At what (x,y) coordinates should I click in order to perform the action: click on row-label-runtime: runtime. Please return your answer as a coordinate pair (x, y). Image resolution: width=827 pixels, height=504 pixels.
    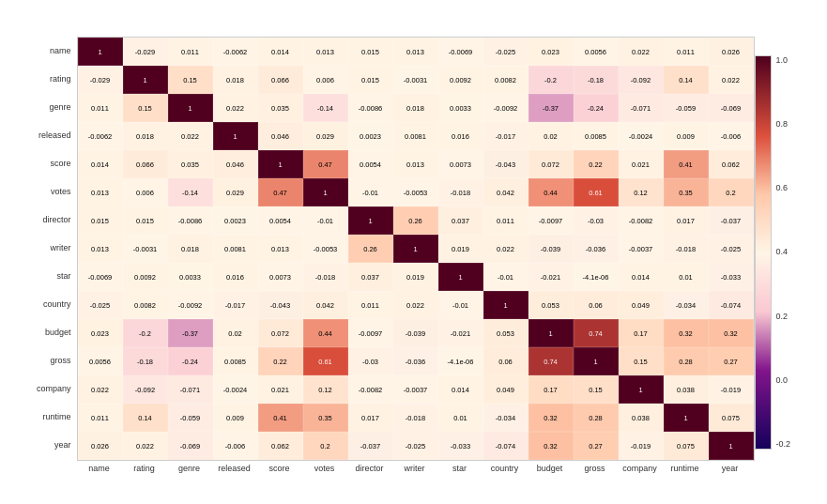
    Looking at the image, I should click on (55, 417).